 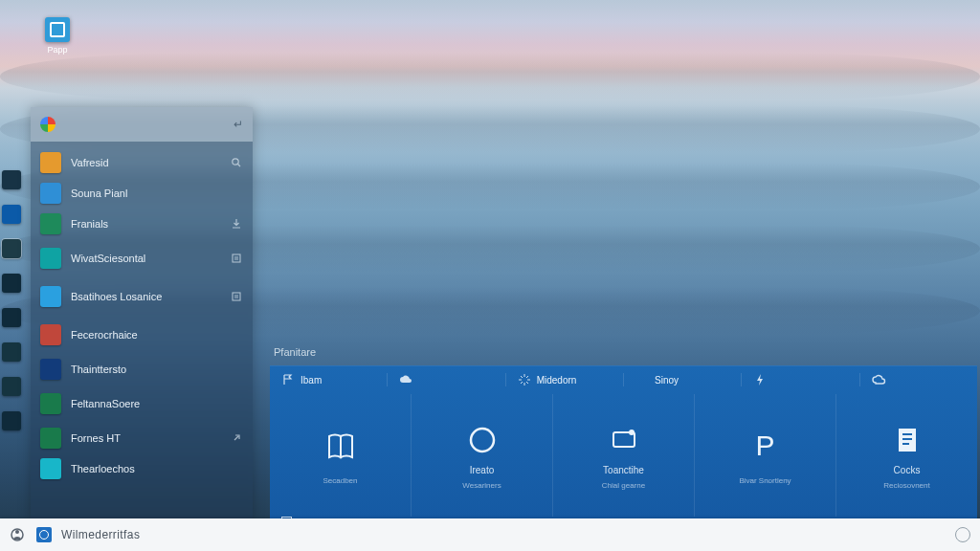 I want to click on start-button, so click(x=18, y=535).